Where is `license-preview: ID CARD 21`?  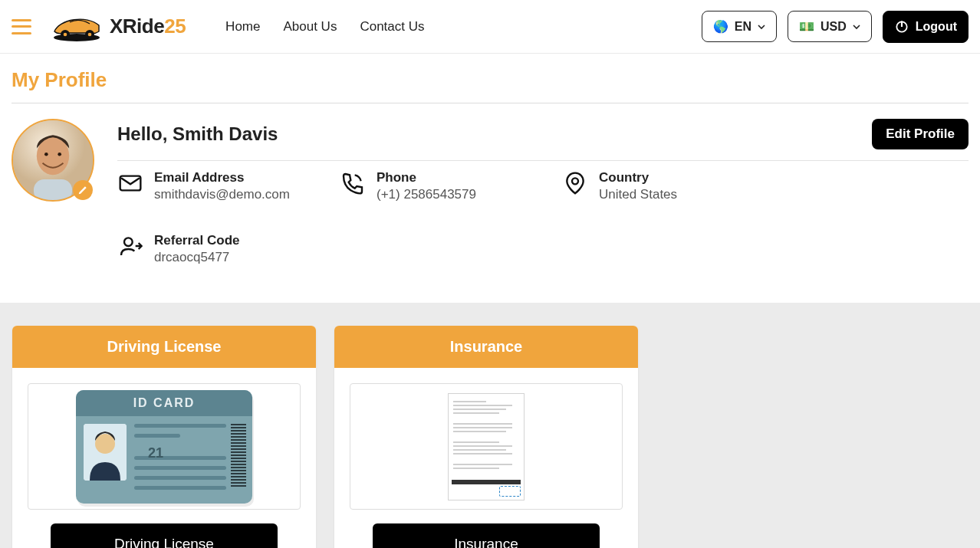 license-preview: ID CARD 21 is located at coordinates (164, 446).